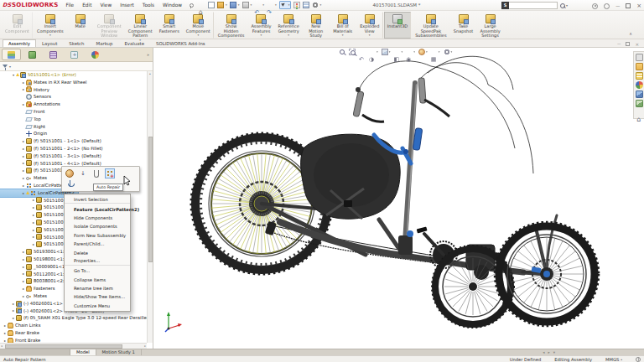 Image resolution: width=644 pixels, height=362 pixels. What do you see at coordinates (149, 207) in the screenshot?
I see `tree-vertical-scrollbar: ▴` at bounding box center [149, 207].